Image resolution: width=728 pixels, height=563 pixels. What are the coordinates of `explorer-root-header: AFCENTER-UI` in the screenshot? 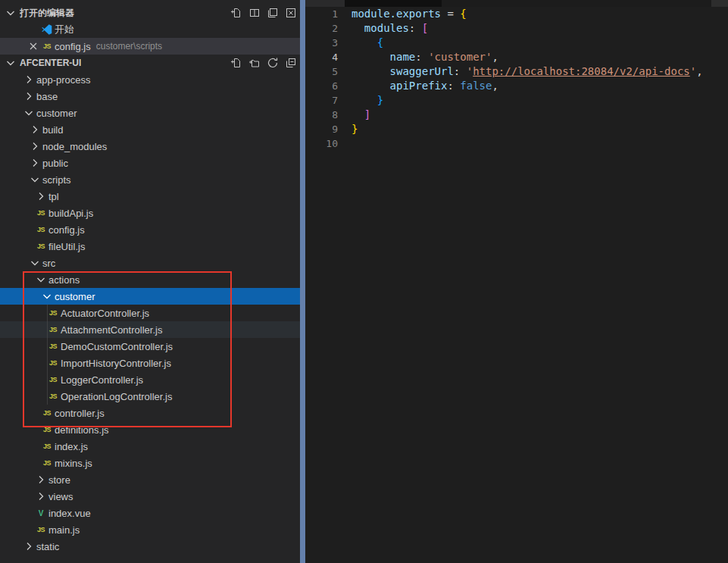 It's located at (153, 63).